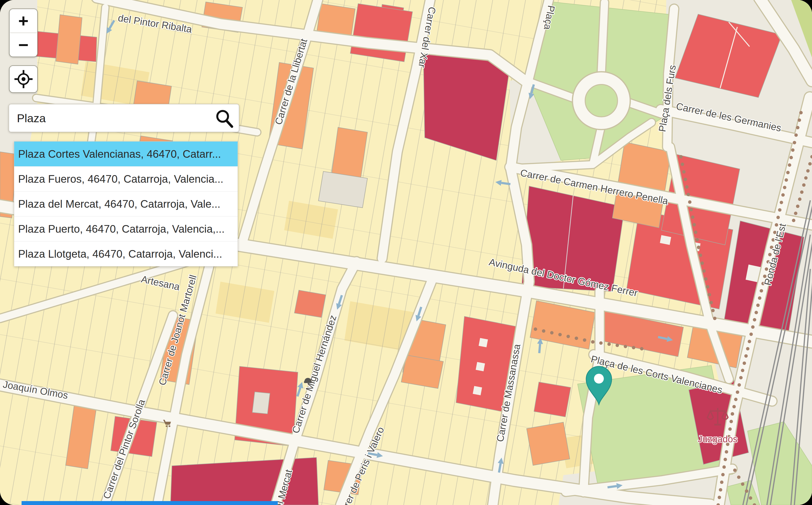 The image size is (812, 505). I want to click on bottom-blue-bar, so click(150, 503).